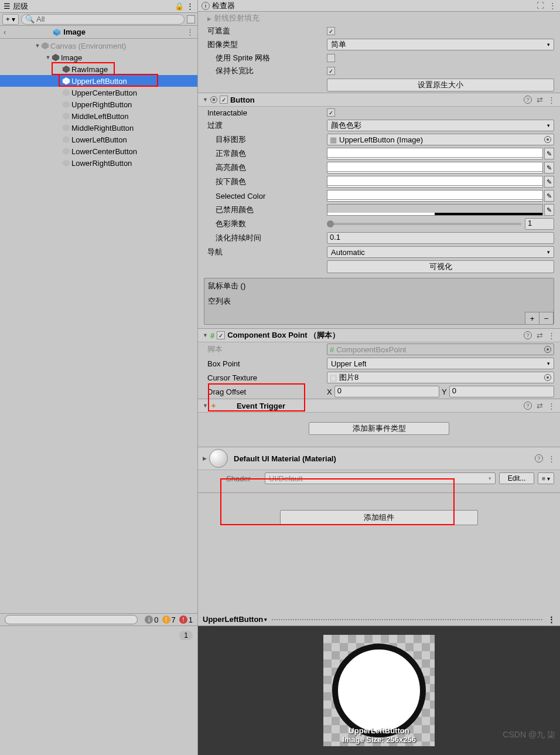 This screenshot has width=560, height=755. I want to click on hierarchy-item: UpperRightButton, so click(98, 104).